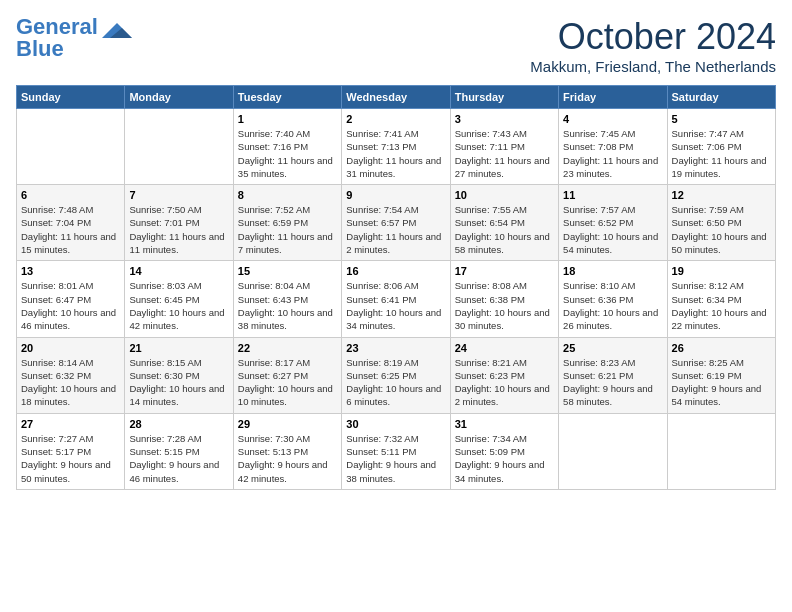 Image resolution: width=792 pixels, height=612 pixels. What do you see at coordinates (653, 46) in the screenshot?
I see `title-block: October 2024 Makkum, Friesland, The Neth…` at bounding box center [653, 46].